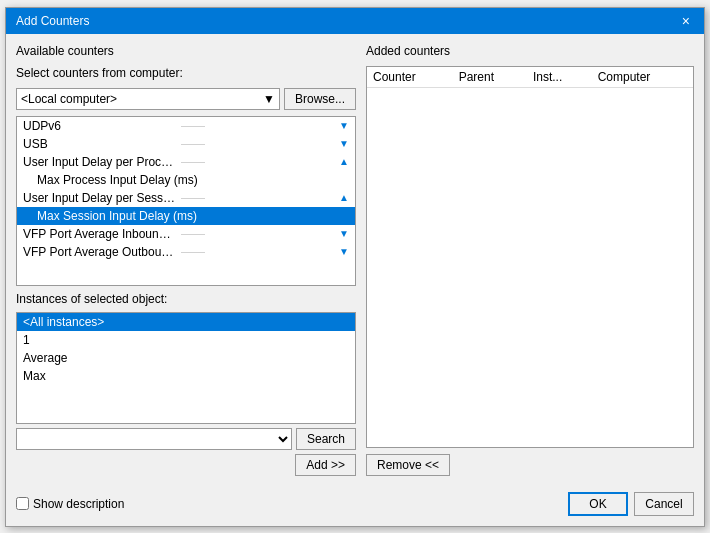 Image resolution: width=710 pixels, height=533 pixels. Describe the element at coordinates (186, 198) in the screenshot. I see `counter-list-item: User Input Delay per Session ——▲` at that location.